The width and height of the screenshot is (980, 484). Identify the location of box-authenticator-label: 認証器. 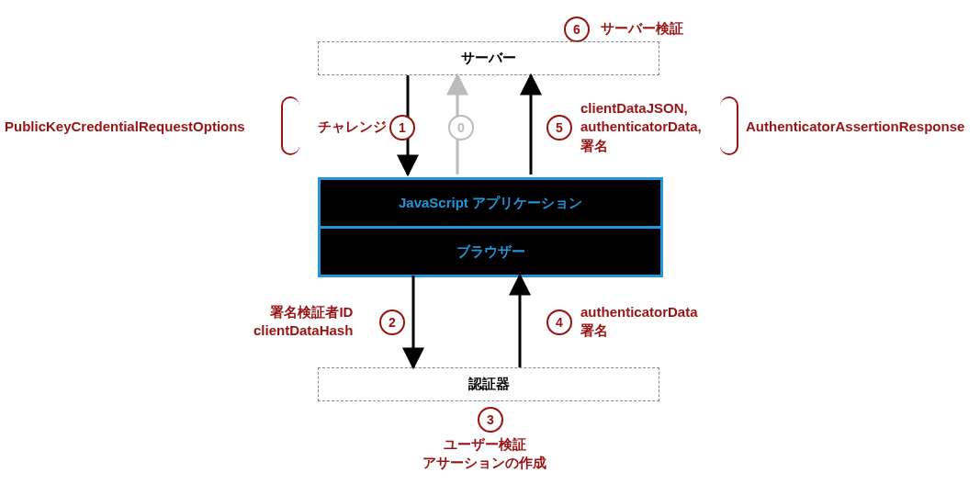
(489, 384).